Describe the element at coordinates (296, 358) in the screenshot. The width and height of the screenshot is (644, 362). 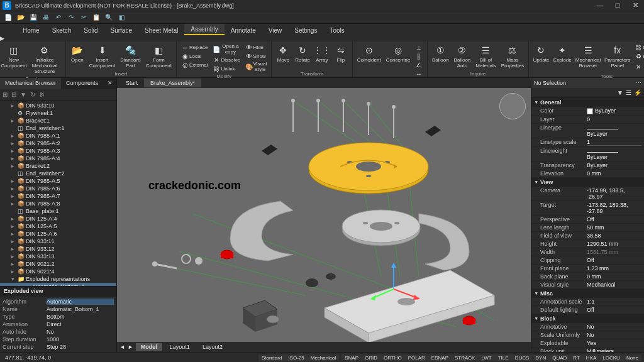
I see `status-item: ISO-25` at that location.